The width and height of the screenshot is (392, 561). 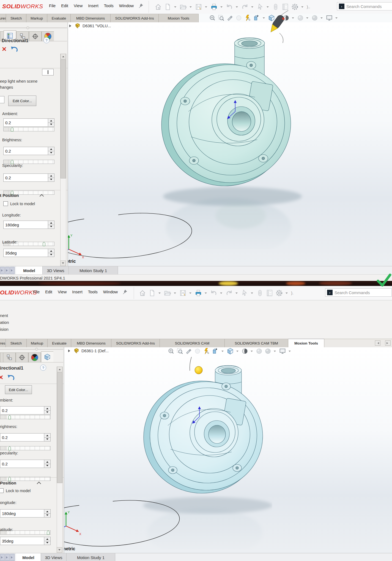 I want to click on help-icon: ?, so click(x=46, y=40).